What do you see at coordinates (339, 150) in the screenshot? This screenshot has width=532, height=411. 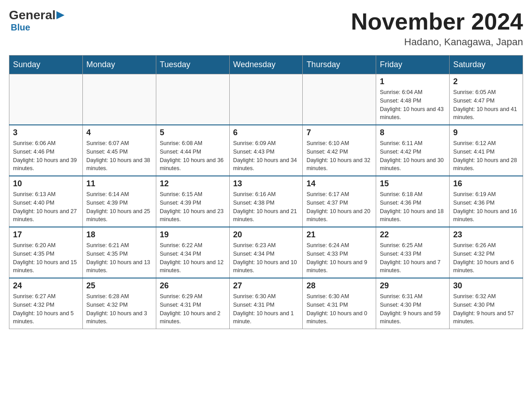 I see `calendar-cell: 7Sunrise: 6:10 AMSunset: 4:42 PMDaylight…` at bounding box center [339, 150].